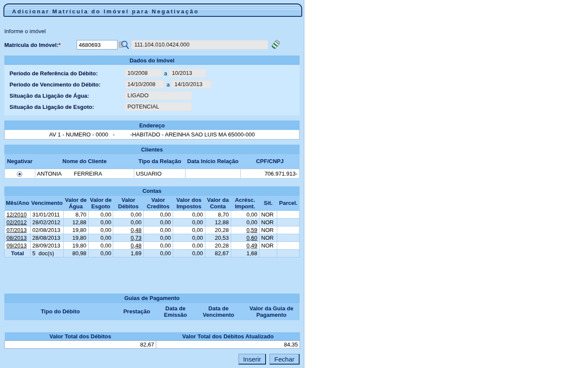 This screenshot has width=588, height=368. What do you see at coordinates (228, 345) in the screenshot?
I see `valor-total-atualizado-value: 84,35` at bounding box center [228, 345].